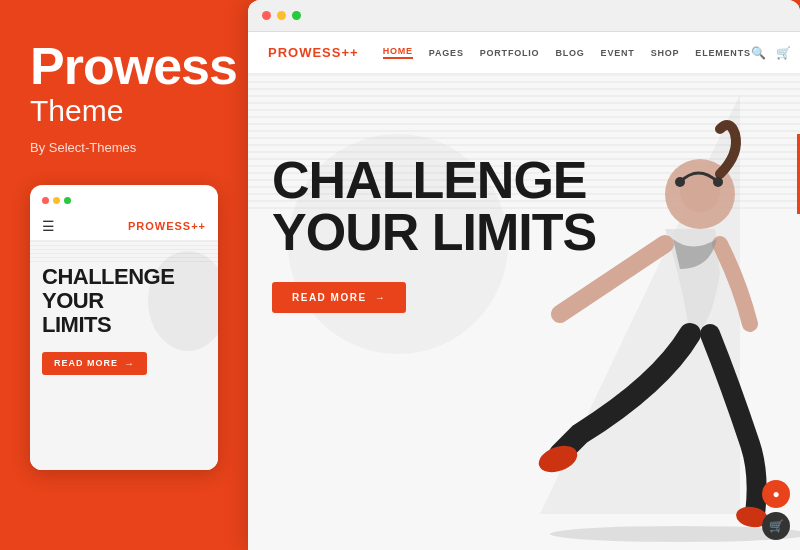 This screenshot has height=550, width=800. I want to click on hero-read-more-label: READ MORE, so click(330, 298).